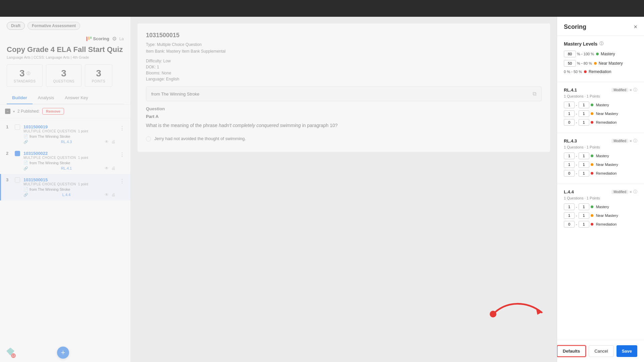 Image resolution: width=644 pixels, height=362 pixels. I want to click on detail-meta: Type: Multiple Choice Question, so click(344, 45).